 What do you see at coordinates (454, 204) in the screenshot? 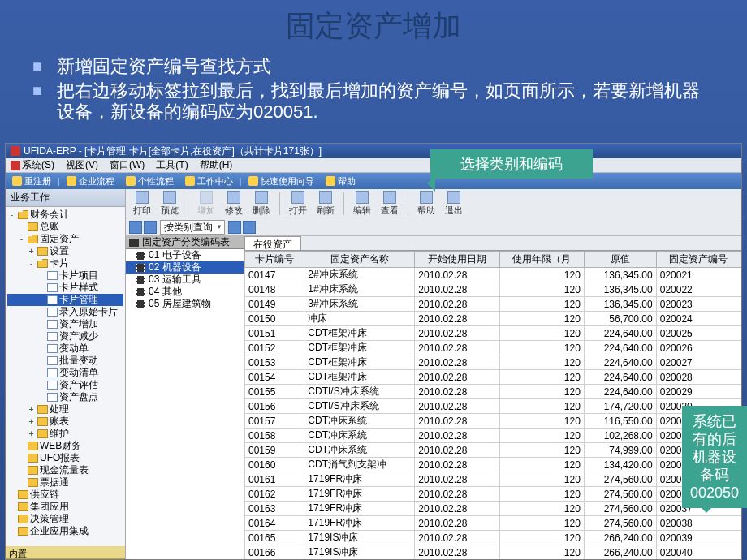
I see `toolbar-button: 退出` at bounding box center [454, 204].